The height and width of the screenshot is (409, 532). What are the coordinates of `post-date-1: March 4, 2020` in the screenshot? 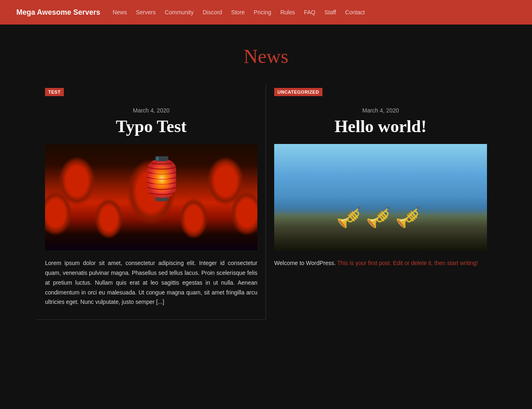 It's located at (151, 110).